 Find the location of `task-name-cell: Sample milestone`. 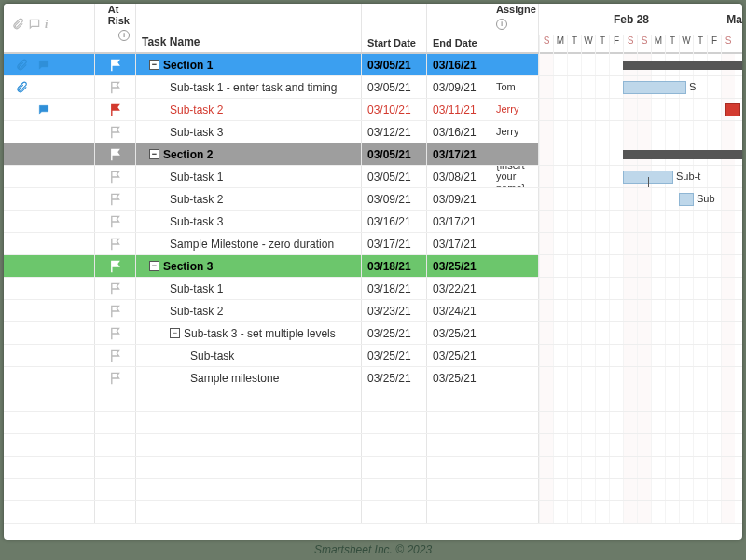

task-name-cell: Sample milestone is located at coordinates (249, 378).